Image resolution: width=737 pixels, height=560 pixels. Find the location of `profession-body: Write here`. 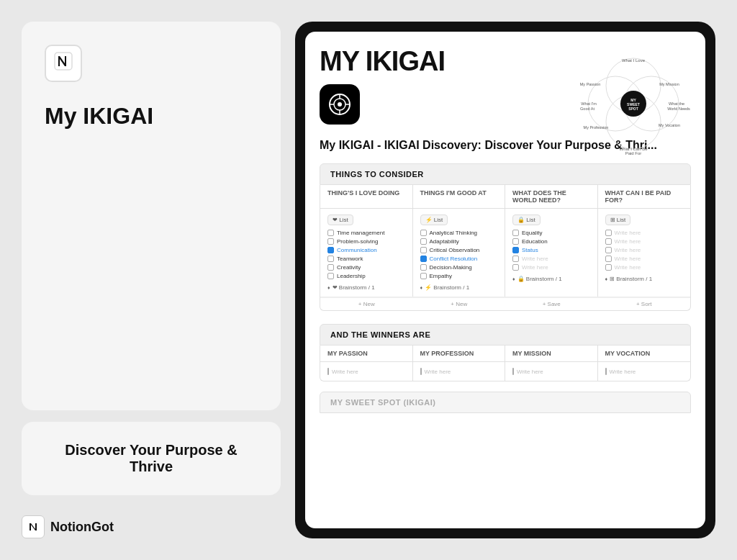

profession-body: Write here is located at coordinates (459, 371).